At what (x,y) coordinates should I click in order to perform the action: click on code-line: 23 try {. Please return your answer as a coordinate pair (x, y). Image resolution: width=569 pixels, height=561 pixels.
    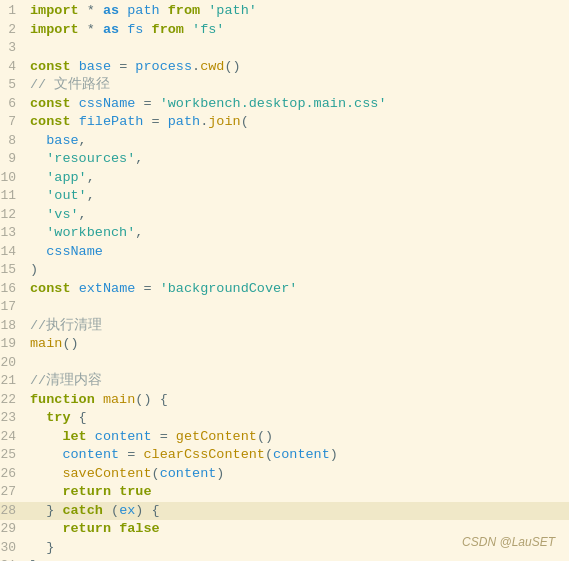
    Looking at the image, I should click on (284, 418).